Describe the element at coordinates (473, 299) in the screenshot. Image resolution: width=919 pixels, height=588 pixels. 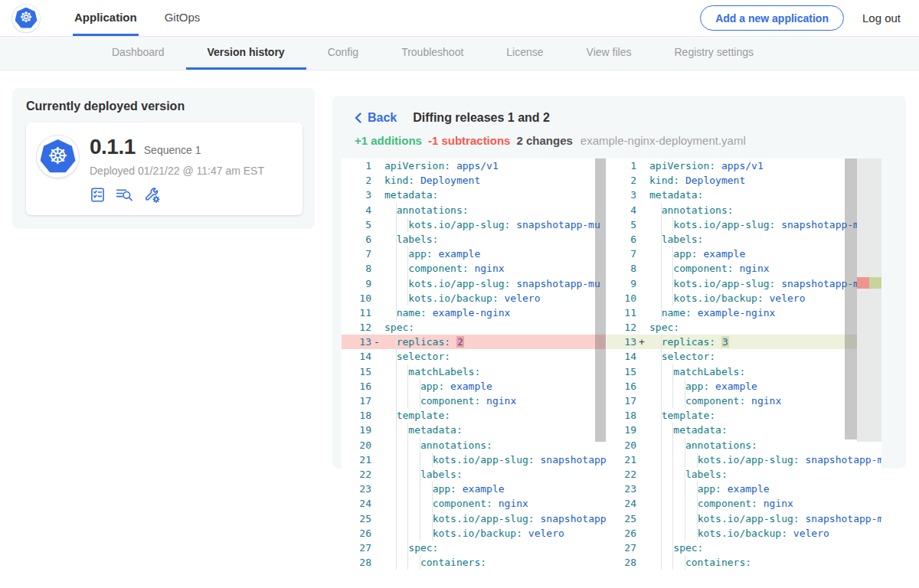
I see `diff-line: 10 kots.io/backup: velero` at that location.